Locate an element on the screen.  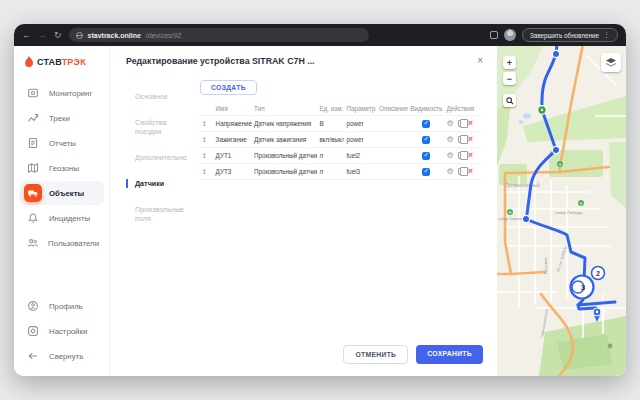
address-bar: stavtrack.online/devices/92 is located at coordinates (219, 35).